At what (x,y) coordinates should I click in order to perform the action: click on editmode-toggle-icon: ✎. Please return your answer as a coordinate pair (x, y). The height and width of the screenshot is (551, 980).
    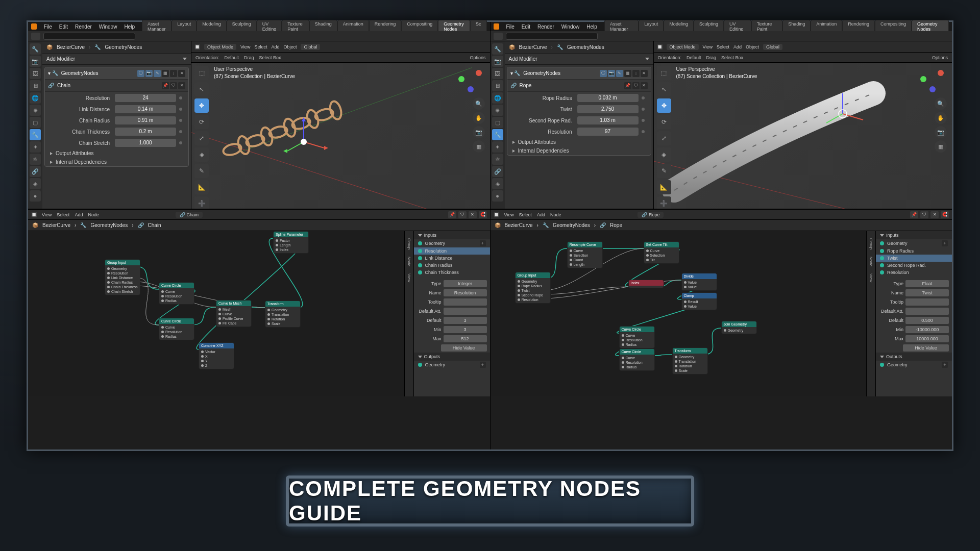
    Looking at the image, I should click on (157, 73).